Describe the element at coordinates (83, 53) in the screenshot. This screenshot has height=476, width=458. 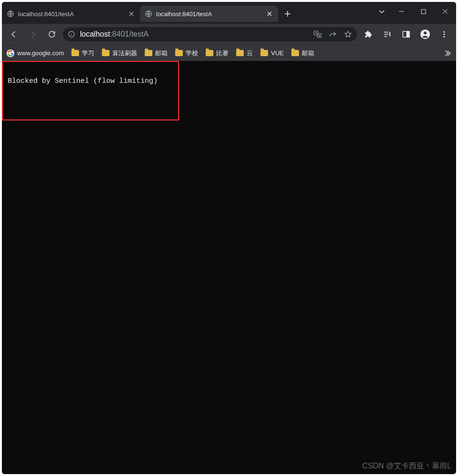
I see `bookmark-folder: 学习` at that location.